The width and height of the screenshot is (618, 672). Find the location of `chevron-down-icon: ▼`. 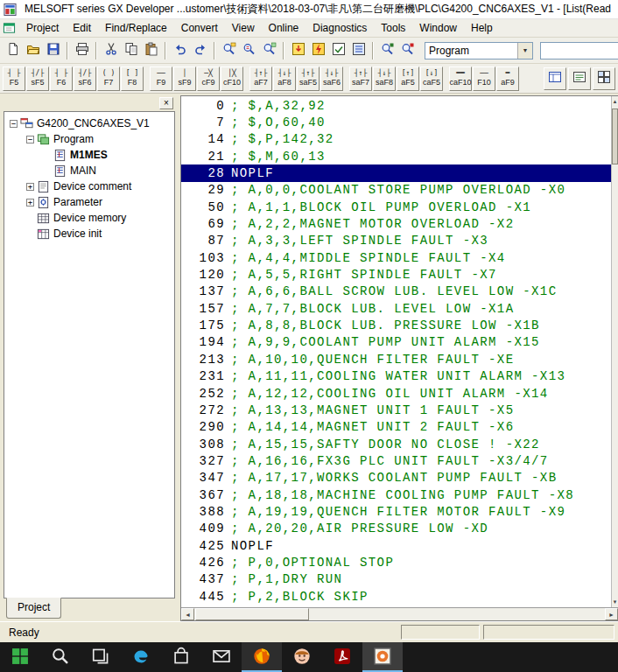

chevron-down-icon: ▼ is located at coordinates (525, 51).